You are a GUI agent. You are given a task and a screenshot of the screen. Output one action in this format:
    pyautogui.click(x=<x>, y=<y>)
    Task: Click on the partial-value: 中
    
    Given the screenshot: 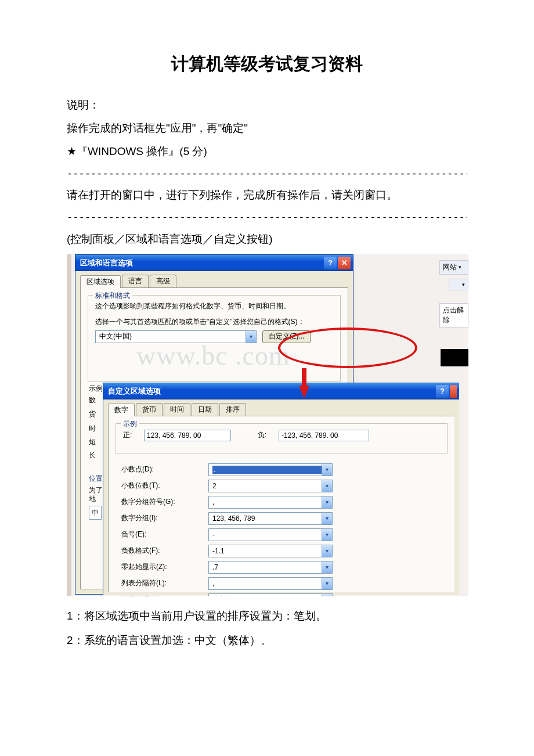 What is the action you would take?
    pyautogui.click(x=95, y=513)
    